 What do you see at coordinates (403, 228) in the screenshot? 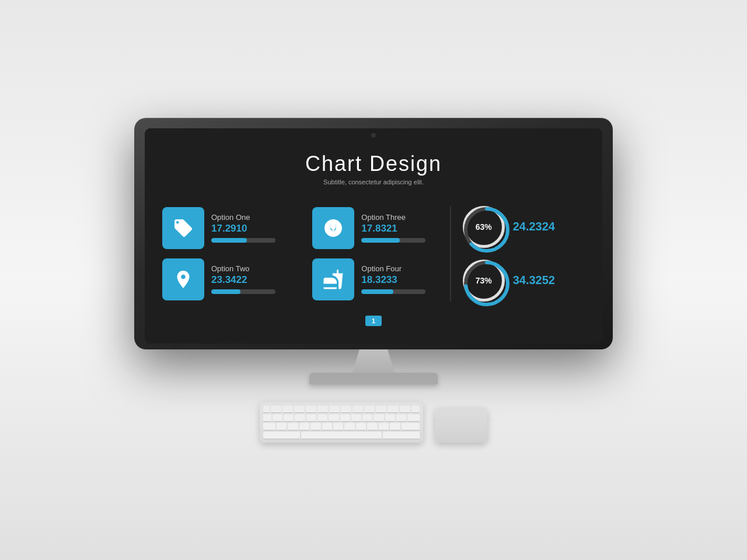
I see `option-three-info: Option Three 17.8321` at bounding box center [403, 228].